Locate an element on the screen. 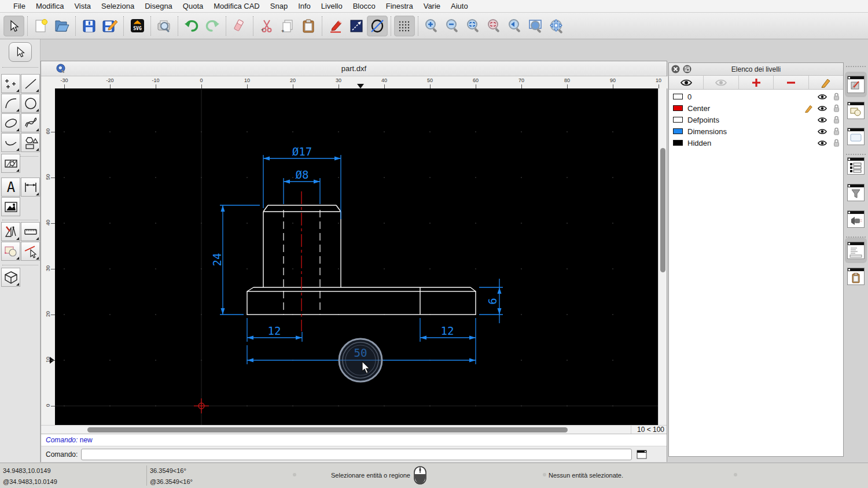  grid-toggle-button is located at coordinates (404, 26).